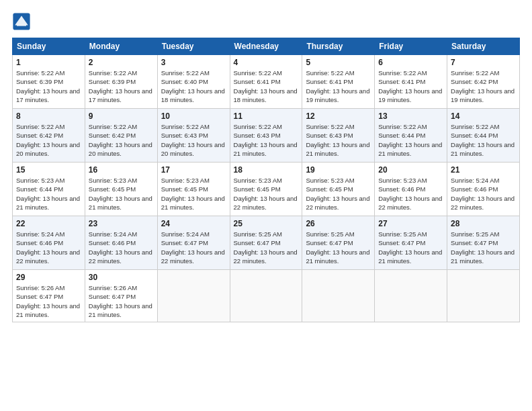 The image size is (532, 411). What do you see at coordinates (193, 247) in the screenshot?
I see `day-info: Sunrise: 5:24 AMSunset: 6:47 PMDaylight:…` at bounding box center [193, 247].